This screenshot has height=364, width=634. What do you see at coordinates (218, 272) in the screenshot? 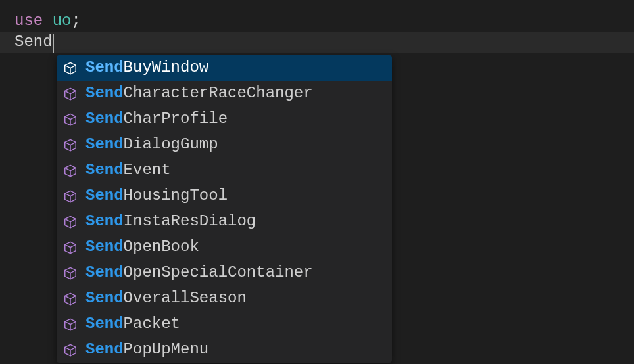
I see `suggest-rest: OpenSpecialContainer` at bounding box center [218, 272].